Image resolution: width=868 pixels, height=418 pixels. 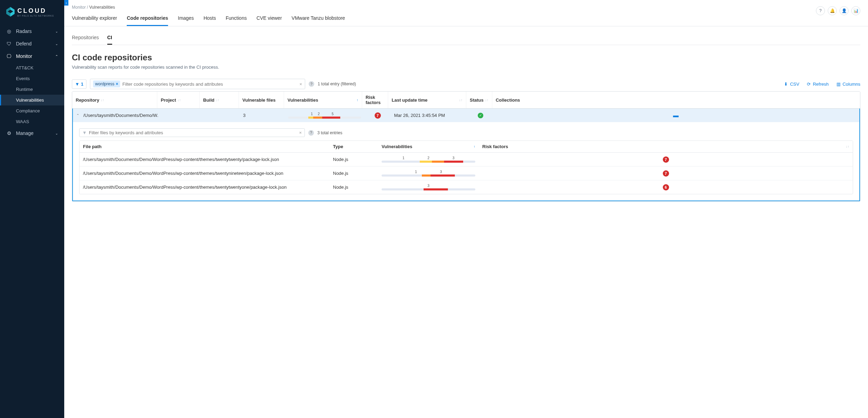 What do you see at coordinates (809, 84) in the screenshot?
I see `refresh-icon: ⟳` at bounding box center [809, 84].